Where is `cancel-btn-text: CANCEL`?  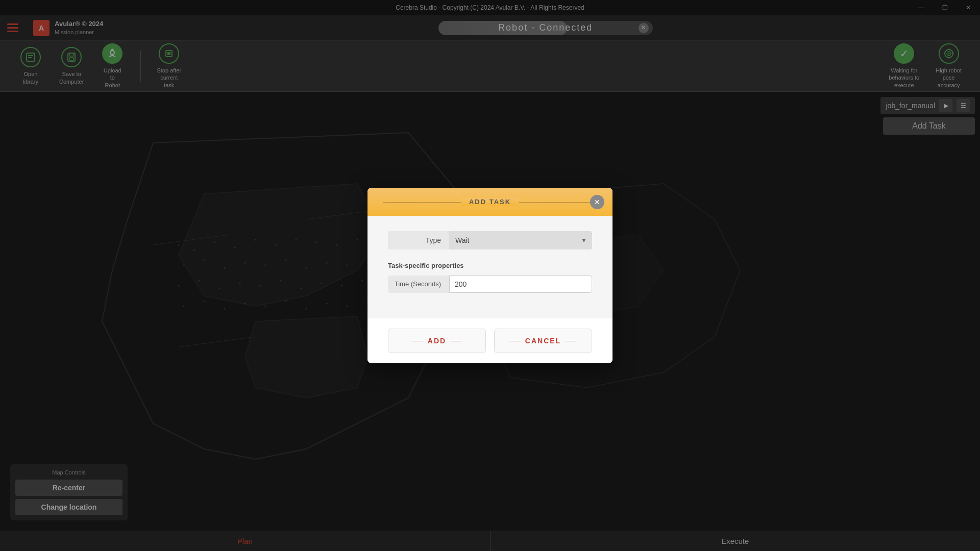 cancel-btn-text: CANCEL is located at coordinates (543, 341).